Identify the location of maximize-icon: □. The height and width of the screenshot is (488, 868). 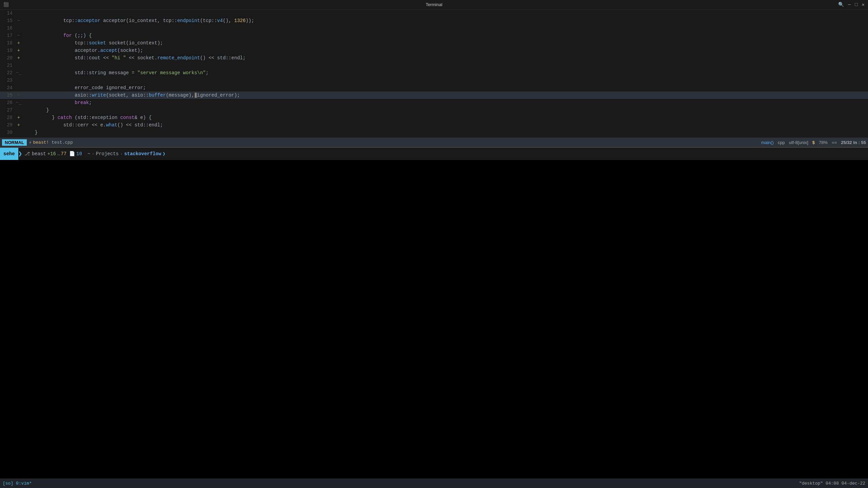
(856, 5).